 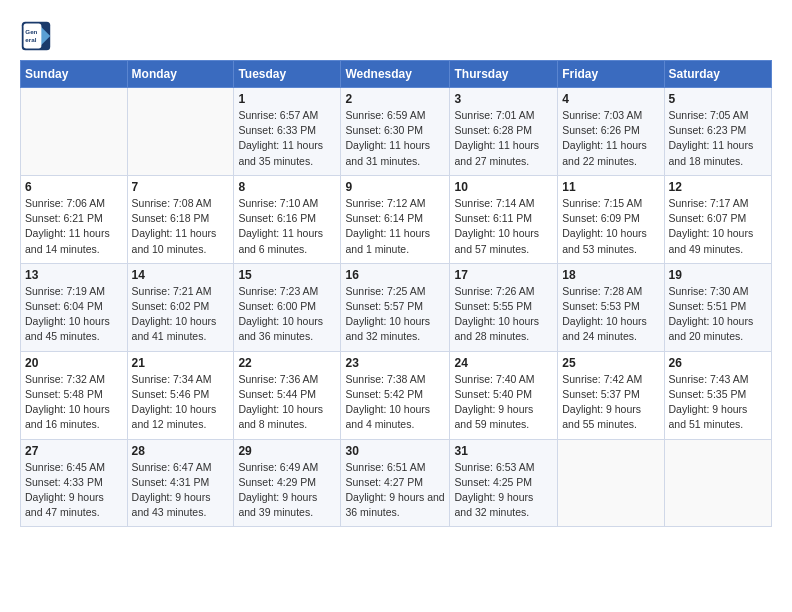 What do you see at coordinates (611, 132) in the screenshot?
I see `calendar-cell: 4Sunrise: 7:03 AMSunset: 6:26 PMDaylight…` at bounding box center [611, 132].